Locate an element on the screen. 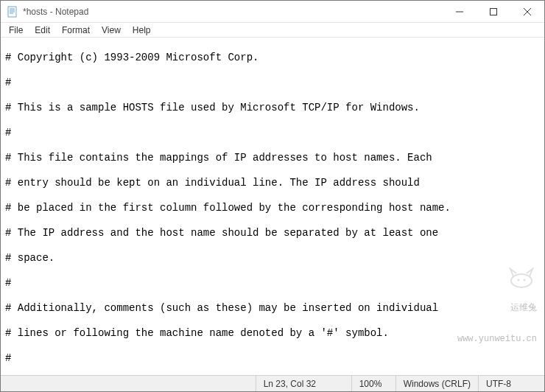 This screenshot has width=545, height=392. status-zoom: 100% is located at coordinates (373, 383).